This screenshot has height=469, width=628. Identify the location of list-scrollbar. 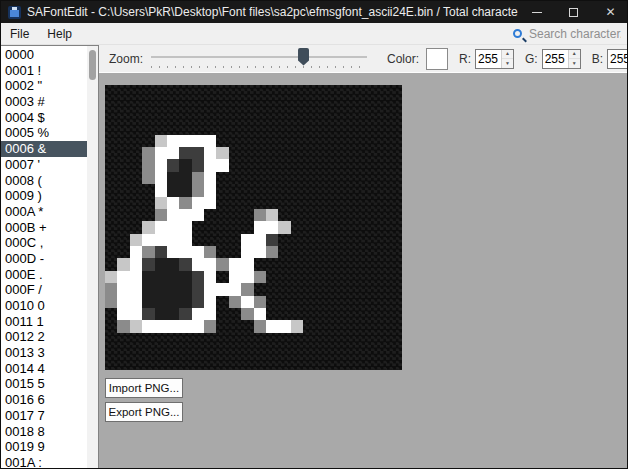
(92, 258).